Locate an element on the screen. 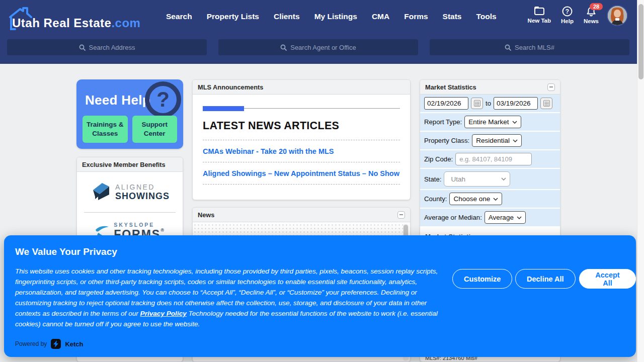 Image resolution: width=644 pixels, height=362 pixels. avatar-image is located at coordinates (617, 16).